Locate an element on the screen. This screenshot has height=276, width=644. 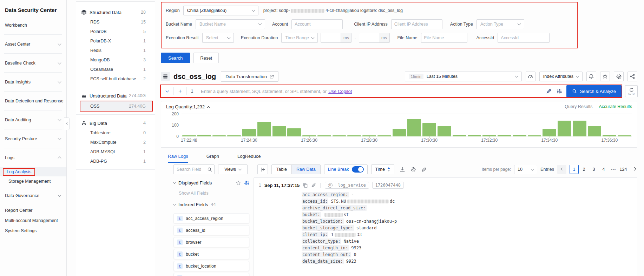
star-icon is located at coordinates (238, 183).